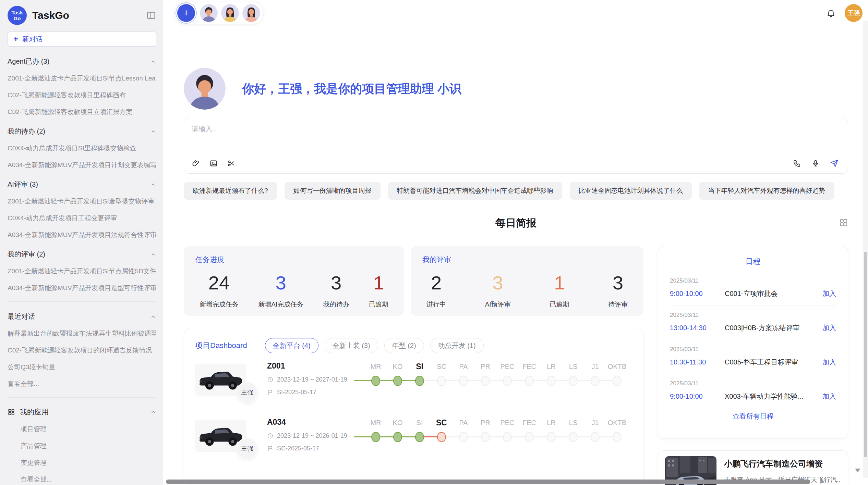  Describe the element at coordinates (82, 367) in the screenshot. I see `sidebar-chat-item: 公司Q3轻卡销量` at that location.